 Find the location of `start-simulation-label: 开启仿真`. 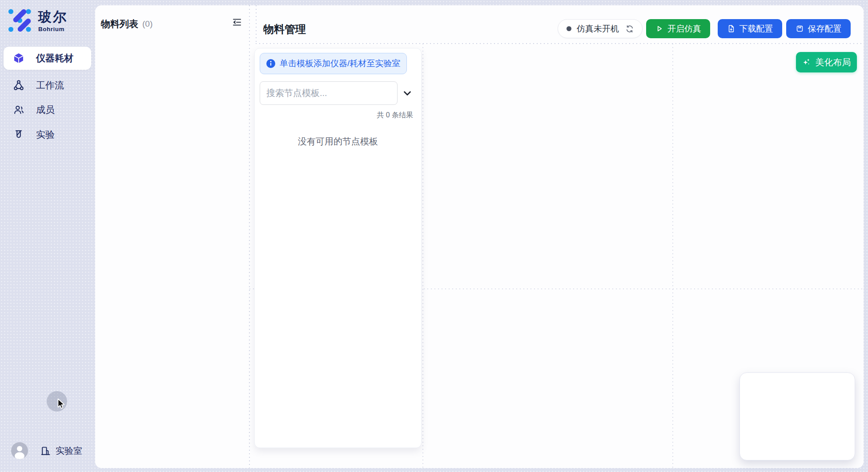

start-simulation-label: 开启仿真 is located at coordinates (684, 29).